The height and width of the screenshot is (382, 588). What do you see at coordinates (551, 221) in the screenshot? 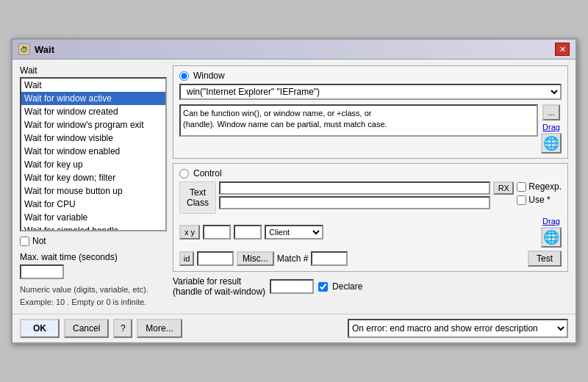
I see `control-drag-label: Drag` at bounding box center [551, 221].